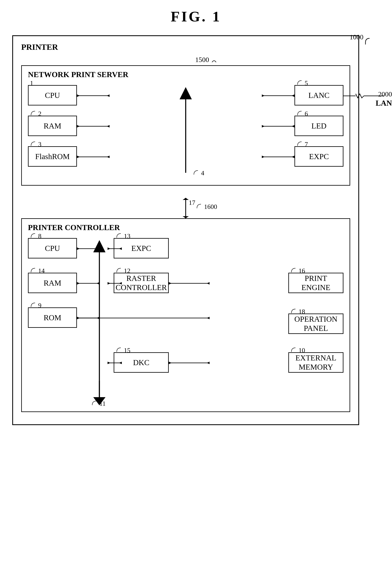 This screenshot has height=563, width=392. Describe the element at coordinates (115, 283) in the screenshot. I see `bus-raster-arrow` at that location.